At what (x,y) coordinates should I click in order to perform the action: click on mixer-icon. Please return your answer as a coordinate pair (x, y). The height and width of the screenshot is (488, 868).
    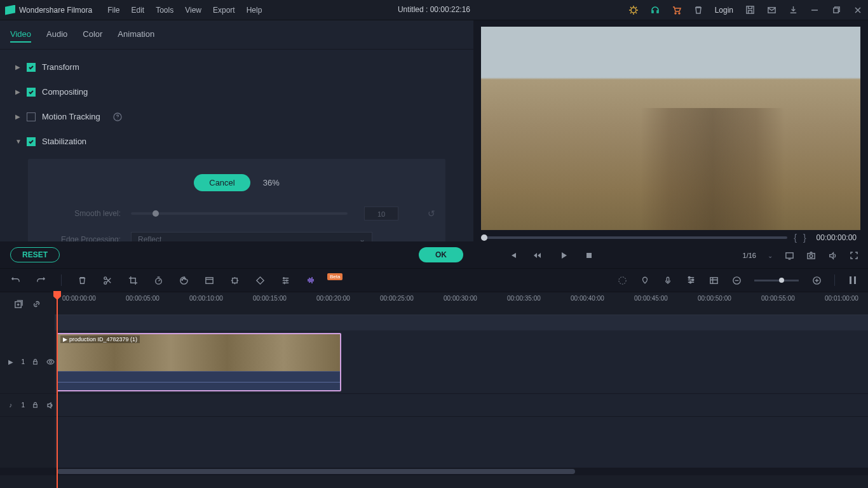
    Looking at the image, I should click on (691, 280).